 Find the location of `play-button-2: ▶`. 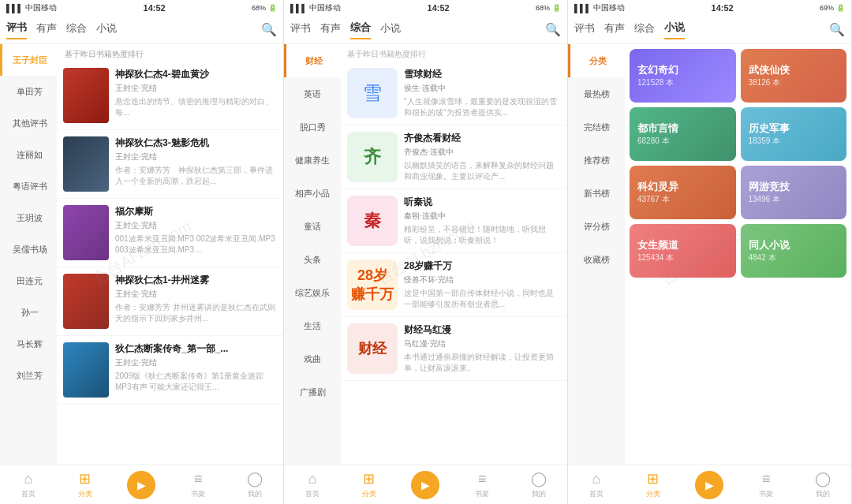

play-button-2: ▶ is located at coordinates (425, 485).